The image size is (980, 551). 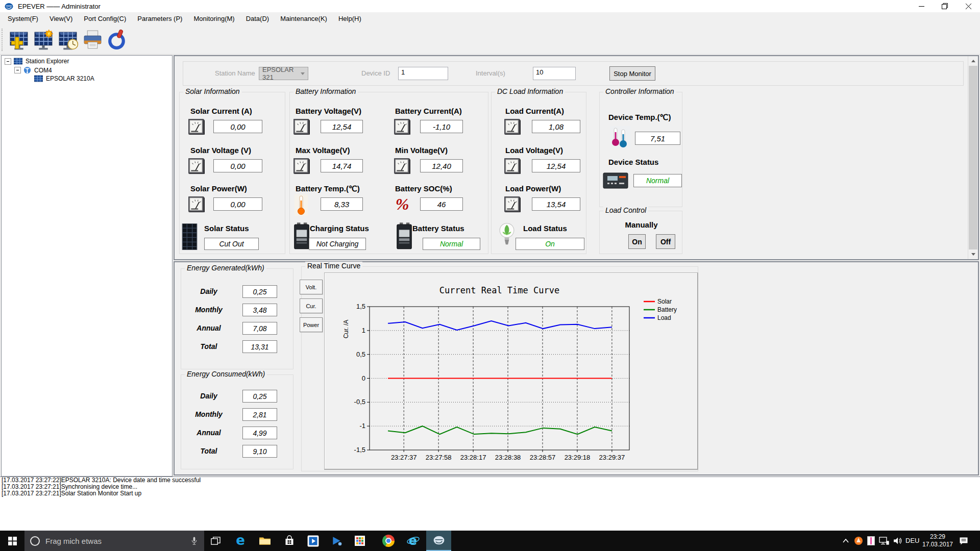 What do you see at coordinates (326, 91) in the screenshot?
I see `battery-info-title: Battery Information` at bounding box center [326, 91].